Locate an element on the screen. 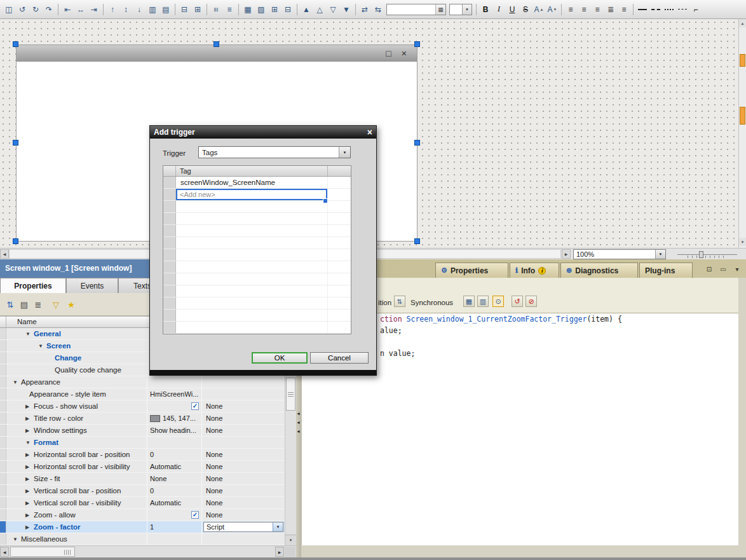  page-copy-icon: ◫ is located at coordinates (9, 10).